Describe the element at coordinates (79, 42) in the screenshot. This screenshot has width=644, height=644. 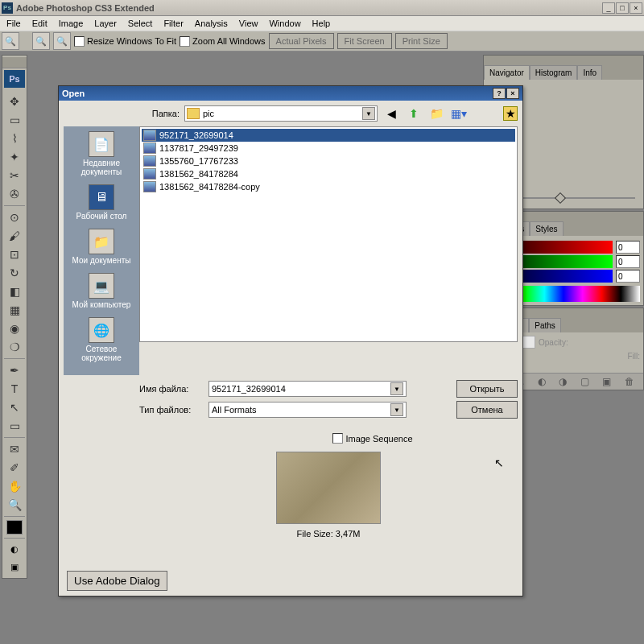
I see `resize-checkbox` at that location.